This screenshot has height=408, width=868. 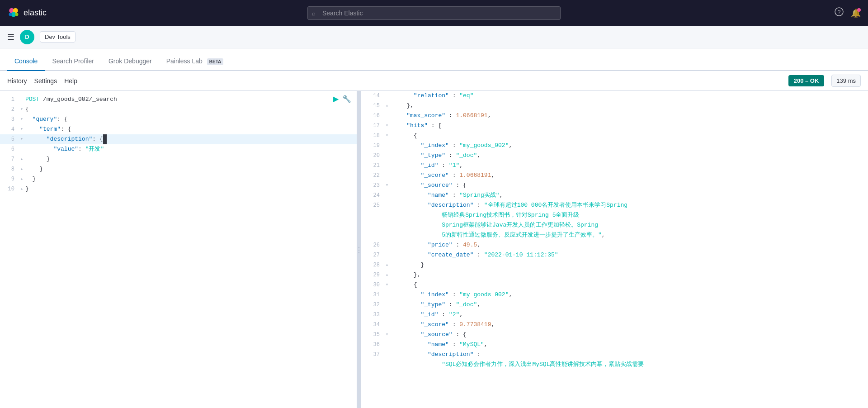 I want to click on result-line-26: 26 "price" : 49.5,, so click(x=614, y=245).